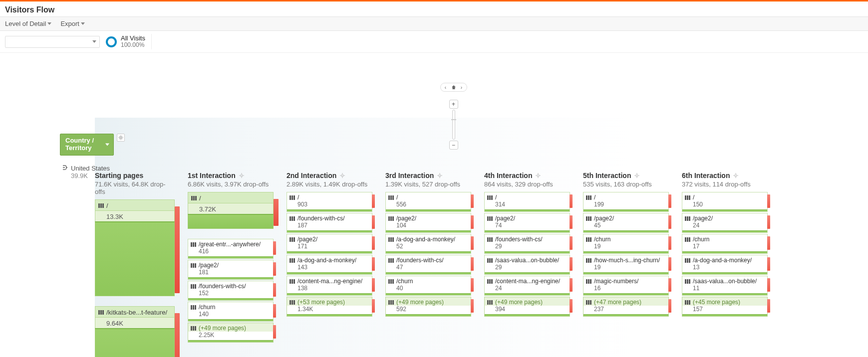  Describe the element at coordinates (231, 210) in the screenshot. I see `flow-node: / 3.72K` at that location.